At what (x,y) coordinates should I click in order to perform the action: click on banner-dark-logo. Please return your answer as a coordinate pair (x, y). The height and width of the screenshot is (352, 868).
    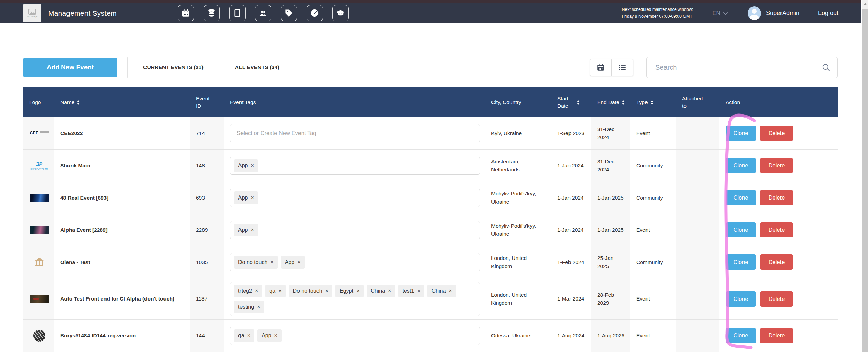
    Looking at the image, I should click on (39, 230).